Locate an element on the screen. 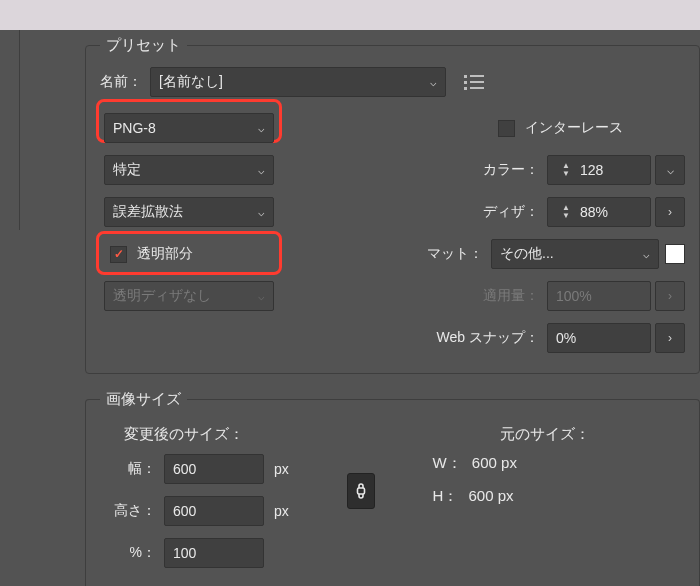 The height and width of the screenshot is (586, 700). highlight-transparency is located at coordinates (189, 253).